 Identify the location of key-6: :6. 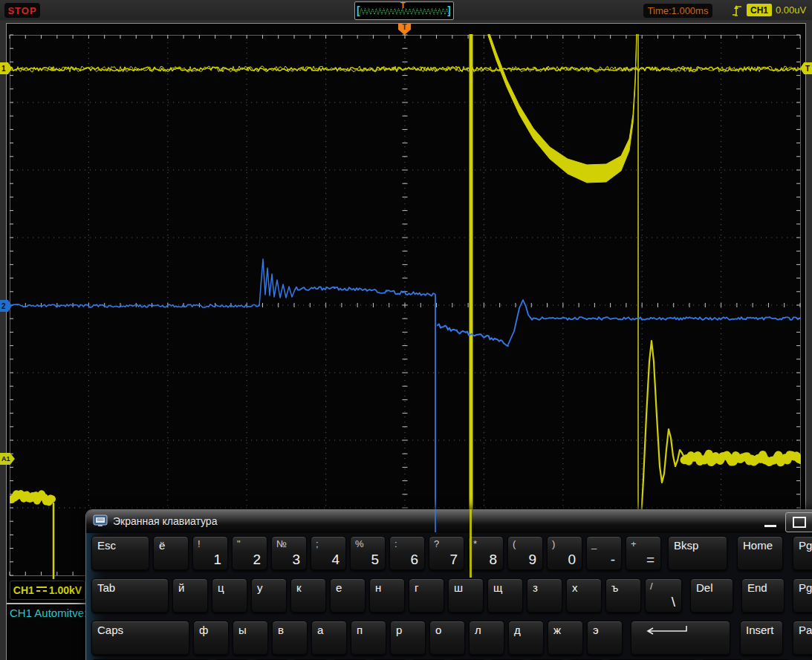
(407, 554).